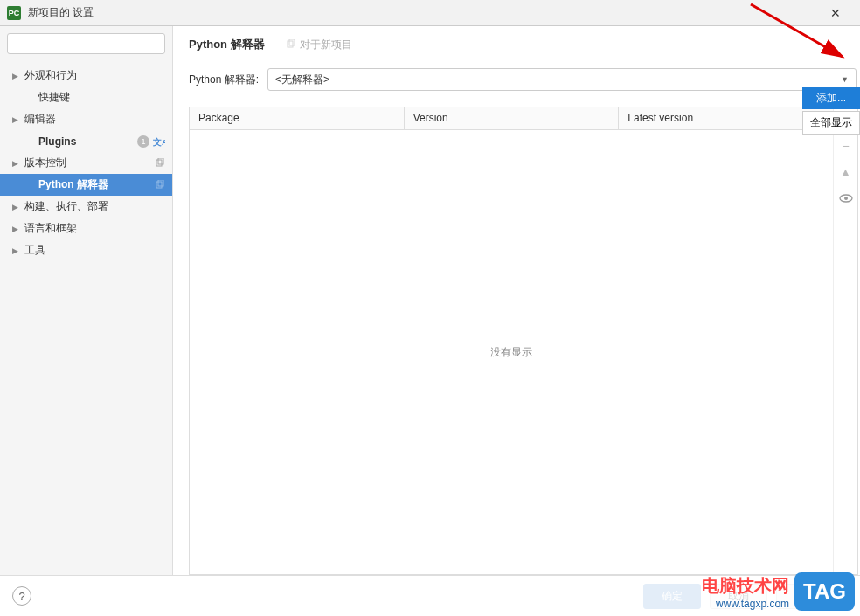 This screenshot has width=860, height=616. What do you see at coordinates (14, 13) in the screenshot?
I see `app-icon: PC` at bounding box center [14, 13].